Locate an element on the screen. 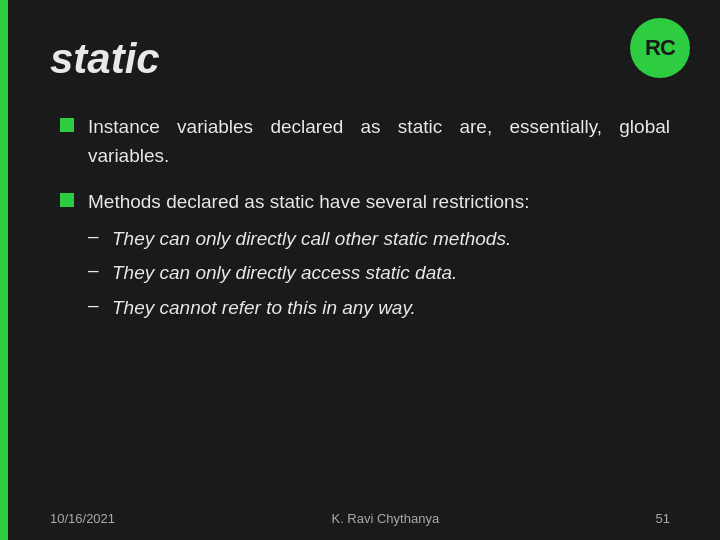 This screenshot has width=720, height=540. sub-bullet-item-1: – They can only directly call other stat… is located at coordinates (308, 240).